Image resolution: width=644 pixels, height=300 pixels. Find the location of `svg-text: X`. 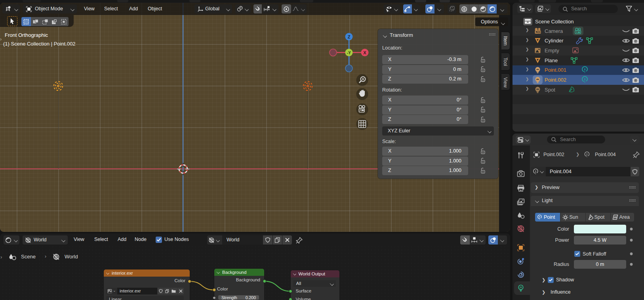

svg-text: X is located at coordinates (365, 53).